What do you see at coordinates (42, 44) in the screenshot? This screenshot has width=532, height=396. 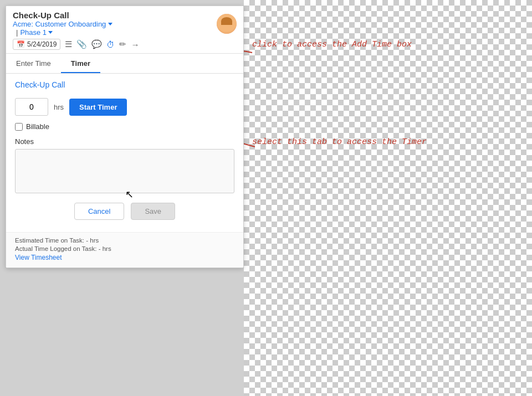 I see `date-value: 5/24/2019` at bounding box center [42, 44].